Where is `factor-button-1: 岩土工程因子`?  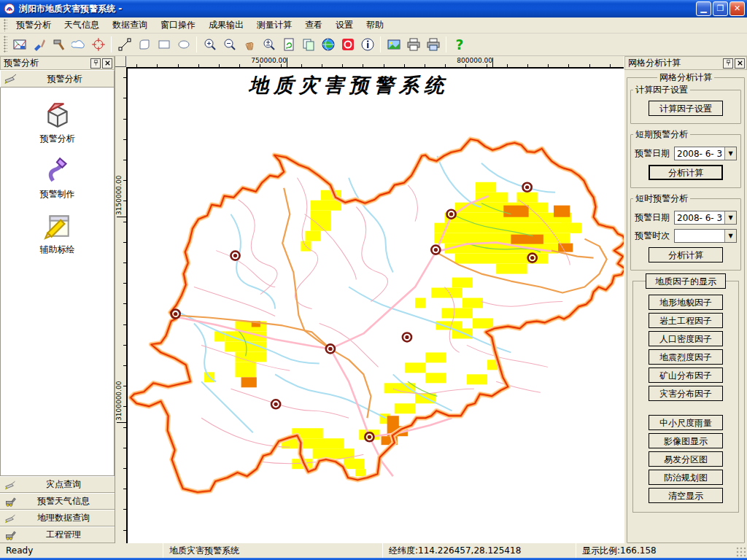 factor-button-1: 岩土工程因子 is located at coordinates (686, 321).